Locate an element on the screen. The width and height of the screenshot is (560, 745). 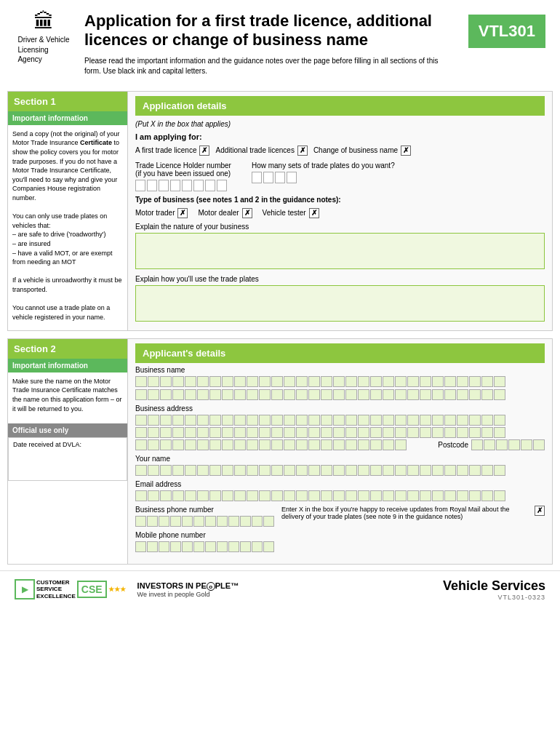
trade-plates-use-textarea is located at coordinates (340, 303).